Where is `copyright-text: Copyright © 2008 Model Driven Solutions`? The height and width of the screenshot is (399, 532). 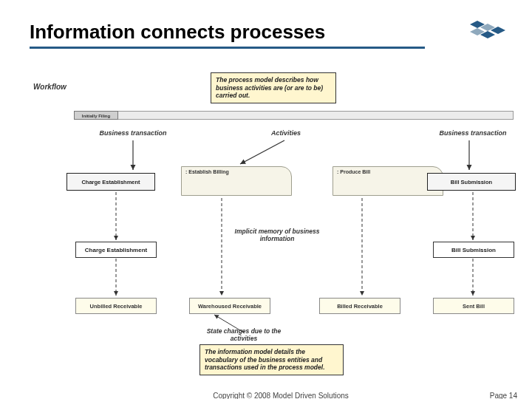
copyright-text: Copyright © 2008 Model Driven Solutions is located at coordinates (281, 395).